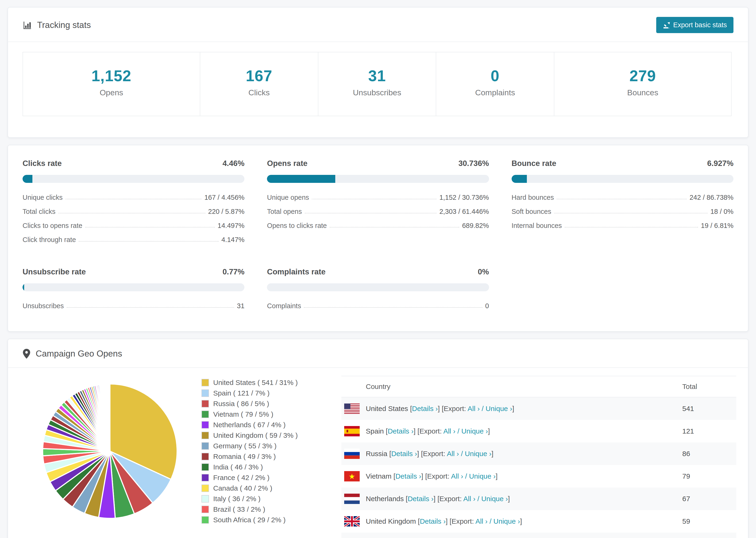 This screenshot has height=538, width=756. What do you see at coordinates (539, 499) in the screenshot?
I see `geo-table-row: Netherlands [Details ›] [Export: All › /…` at bounding box center [539, 499].